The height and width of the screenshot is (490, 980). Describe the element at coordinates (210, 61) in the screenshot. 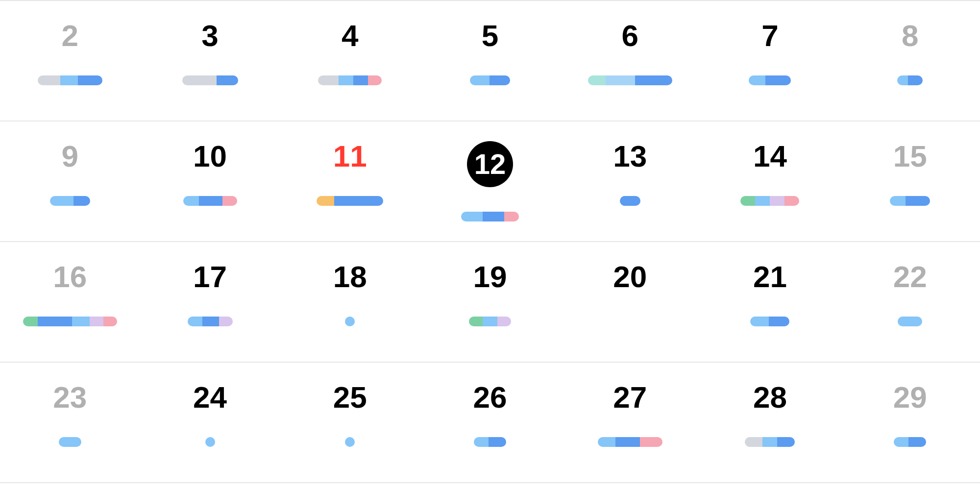

I see `calendar-day: 3` at that location.